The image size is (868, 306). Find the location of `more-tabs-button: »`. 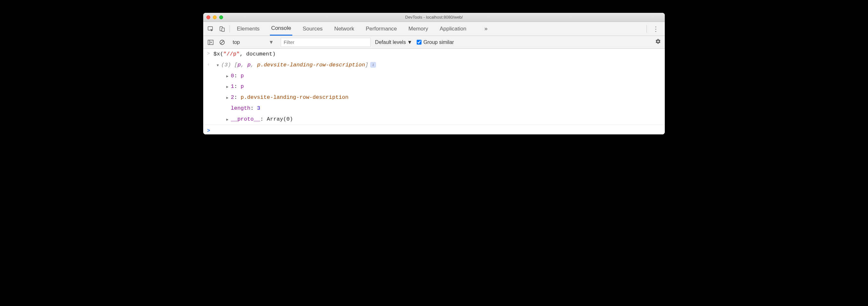

more-tabs-button: » is located at coordinates (486, 29).